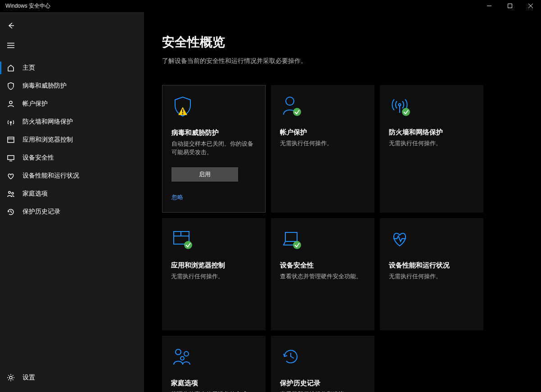 This screenshot has height=392, width=541. What do you see at coordinates (323, 383) in the screenshot?
I see `card-title: 保护历史记录` at bounding box center [323, 383].